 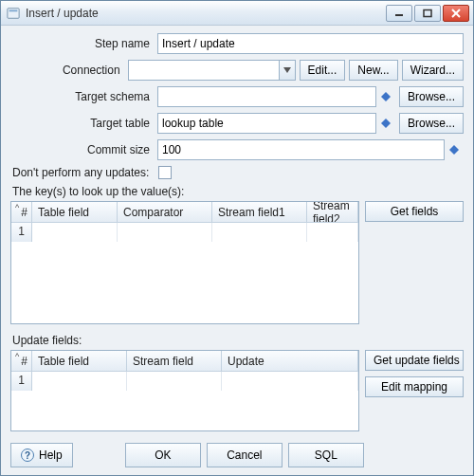 What do you see at coordinates (456, 13) in the screenshot?
I see `close-button` at bounding box center [456, 13].